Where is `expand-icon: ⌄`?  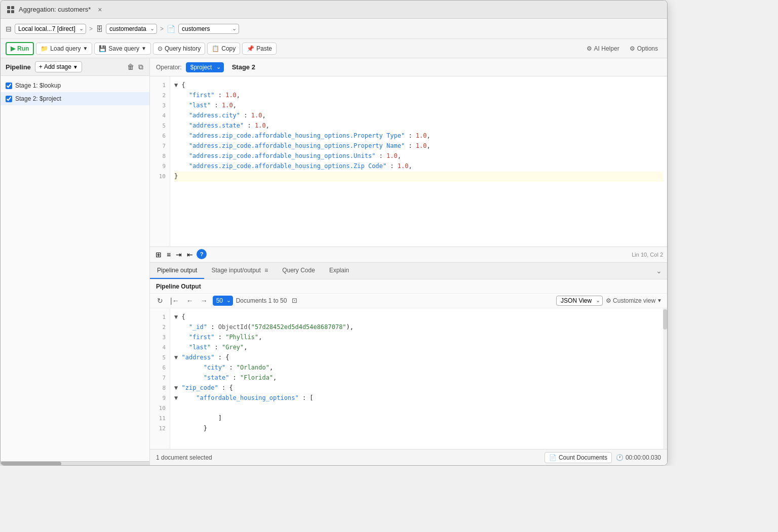 expand-icon: ⌄ is located at coordinates (659, 271).